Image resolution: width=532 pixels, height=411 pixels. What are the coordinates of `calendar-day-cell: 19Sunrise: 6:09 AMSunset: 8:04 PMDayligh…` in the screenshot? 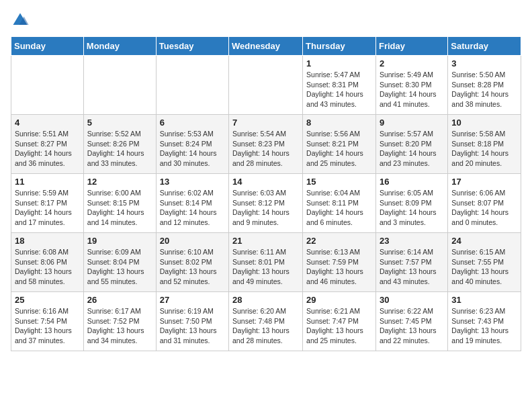 It's located at (120, 263).